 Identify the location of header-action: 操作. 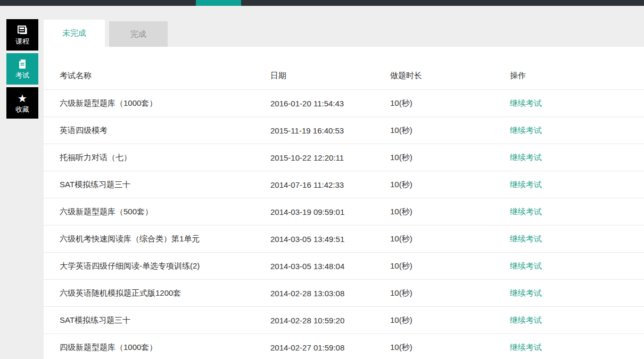
(577, 76).